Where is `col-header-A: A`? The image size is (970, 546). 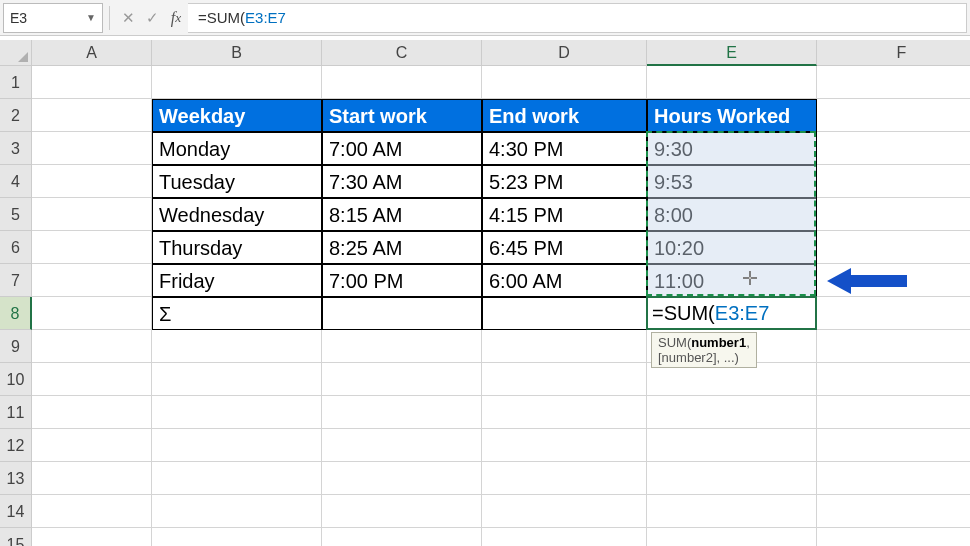 col-header-A: A is located at coordinates (92, 53).